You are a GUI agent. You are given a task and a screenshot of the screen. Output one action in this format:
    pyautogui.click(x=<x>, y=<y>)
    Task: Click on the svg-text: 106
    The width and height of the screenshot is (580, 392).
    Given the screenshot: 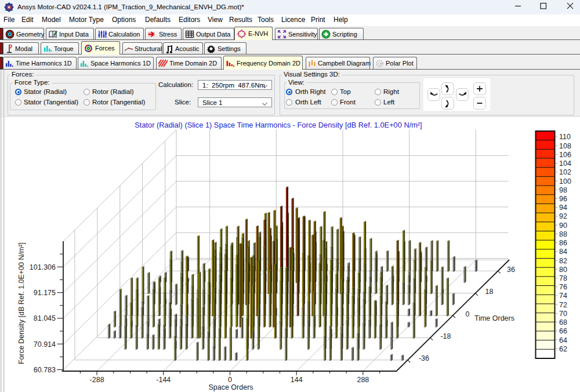 What is the action you would take?
    pyautogui.click(x=565, y=155)
    